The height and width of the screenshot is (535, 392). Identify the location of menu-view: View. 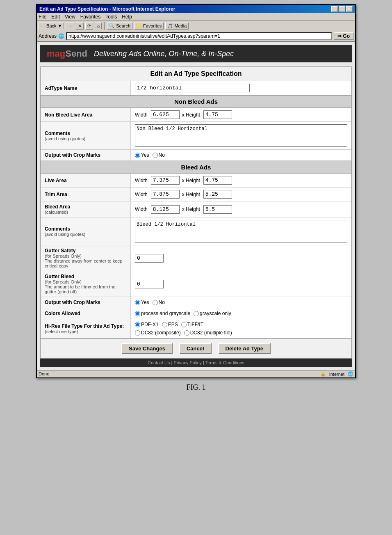
(70, 17).